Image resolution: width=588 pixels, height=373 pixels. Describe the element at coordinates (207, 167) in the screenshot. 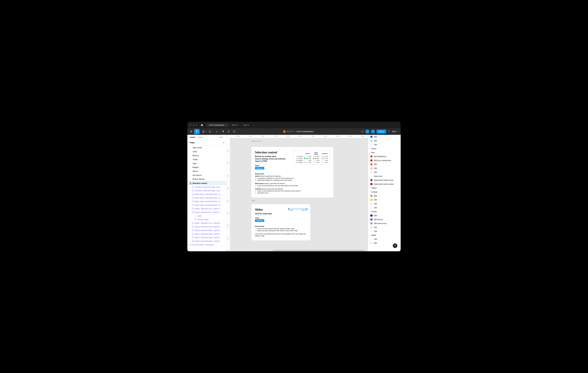

I see `page-item: Badges` at that location.